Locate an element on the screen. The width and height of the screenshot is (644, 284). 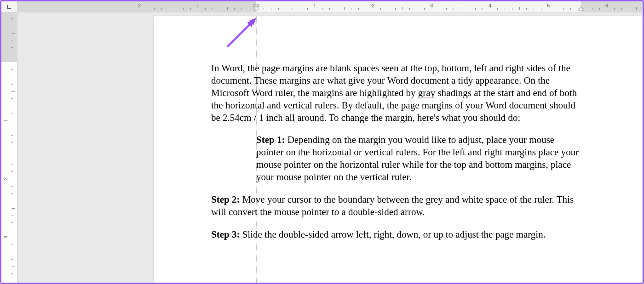
indent-up-triangle-square-icon is located at coordinates (256, 7).